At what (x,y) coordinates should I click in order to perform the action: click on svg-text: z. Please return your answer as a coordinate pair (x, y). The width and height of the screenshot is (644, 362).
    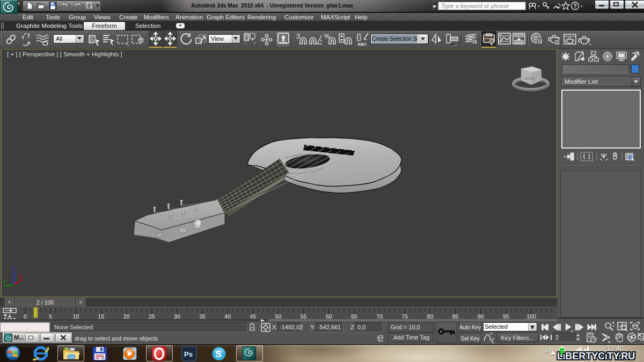
    Looking at the image, I should click on (14, 269).